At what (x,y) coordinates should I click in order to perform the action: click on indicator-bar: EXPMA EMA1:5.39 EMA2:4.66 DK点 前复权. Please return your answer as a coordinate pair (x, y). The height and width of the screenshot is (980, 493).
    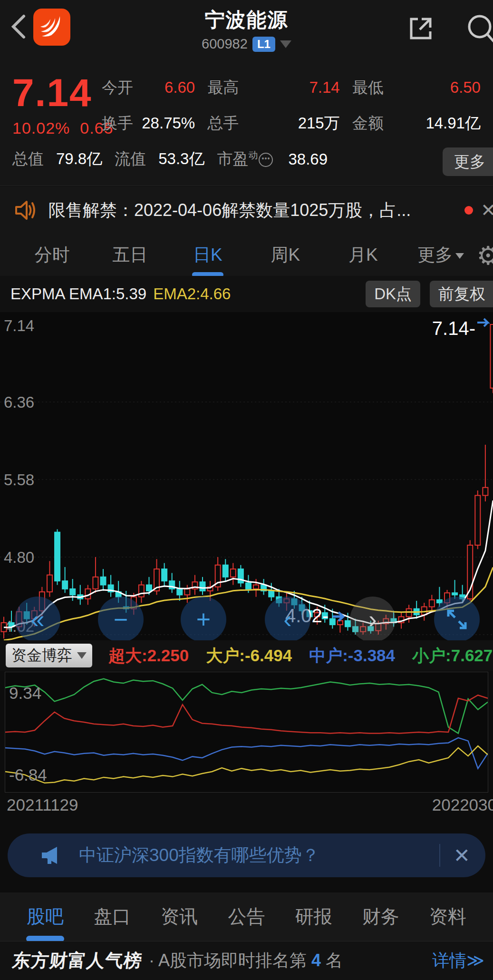
    Looking at the image, I should click on (246, 294).